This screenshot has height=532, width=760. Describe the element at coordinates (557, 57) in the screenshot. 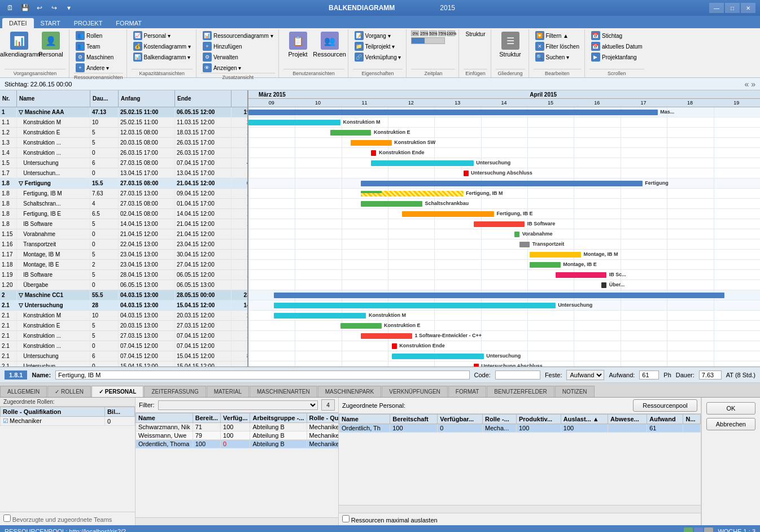

I see `btn-suchen: 🔍Suchen ▾` at that location.